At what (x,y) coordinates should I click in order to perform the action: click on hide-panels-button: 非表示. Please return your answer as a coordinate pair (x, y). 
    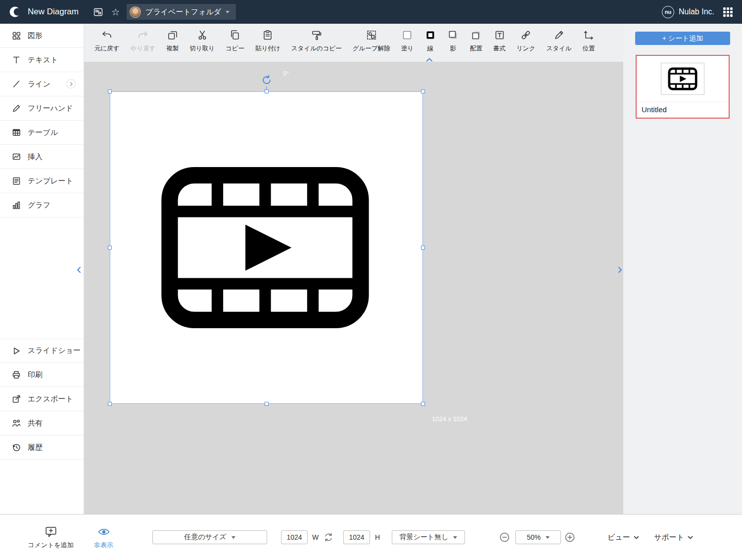
    Looking at the image, I should click on (104, 538).